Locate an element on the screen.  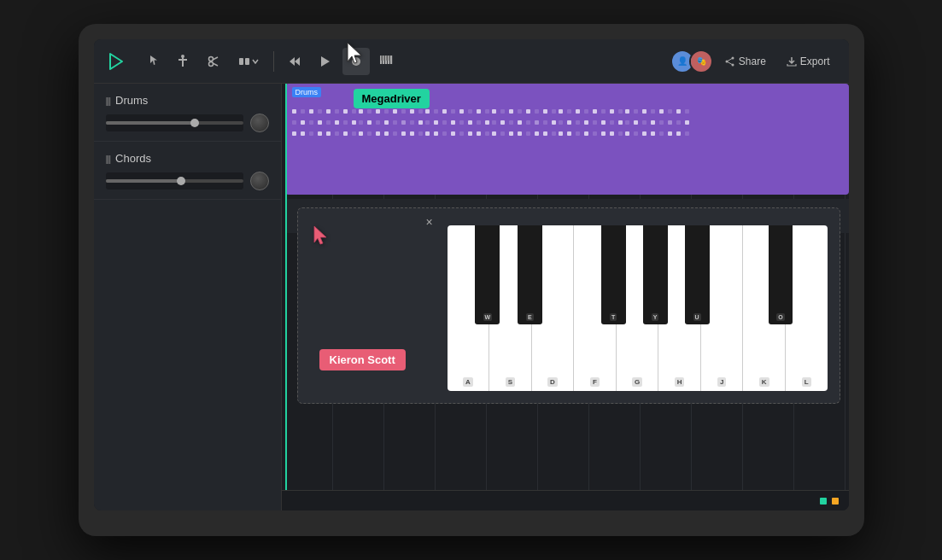
share-label: Share is located at coordinates (752, 61).